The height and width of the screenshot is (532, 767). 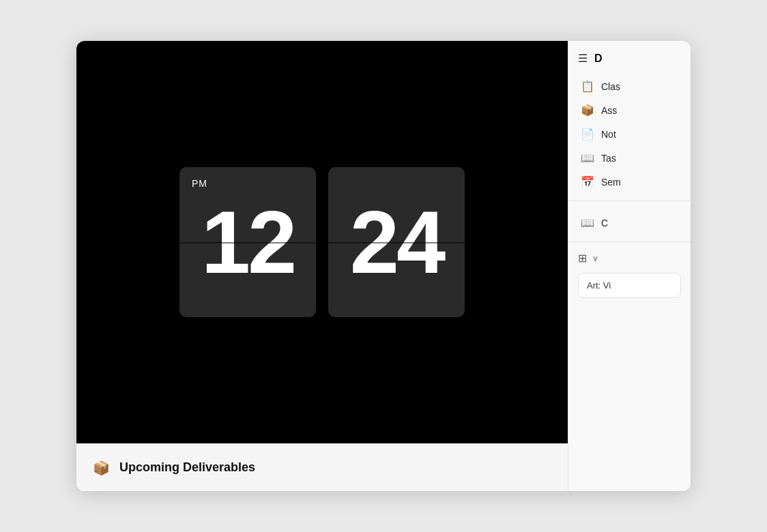 I want to click on sidebar-item-classes: 📋 Clas, so click(x=629, y=86).